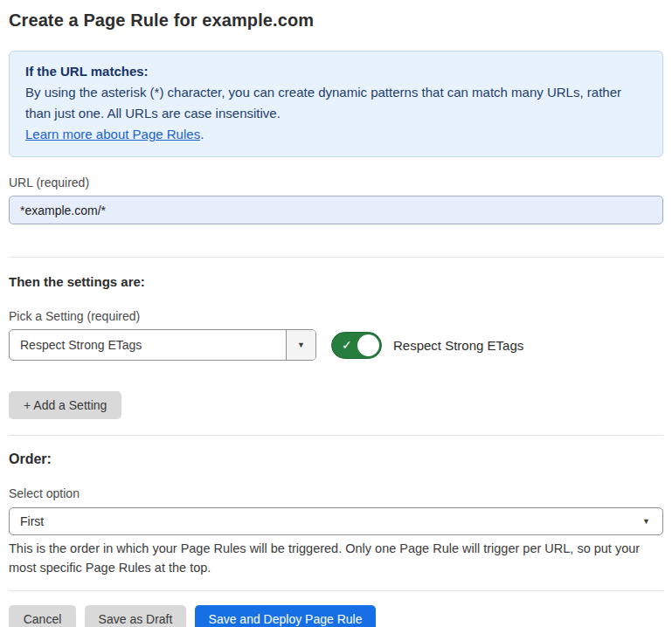 The height and width of the screenshot is (627, 672). Describe the element at coordinates (369, 346) in the screenshot. I see `toggle-knob` at that location.